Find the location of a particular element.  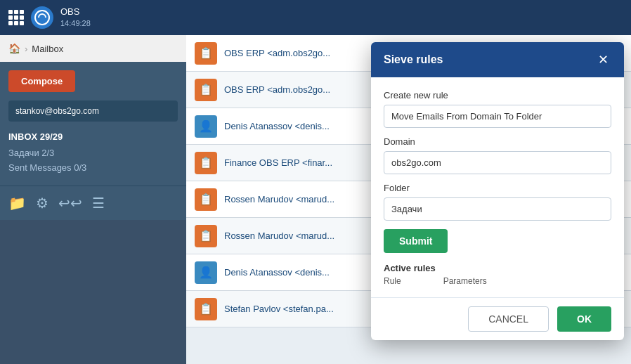

app-info: OBS 14:49:28 is located at coordinates (76, 17).